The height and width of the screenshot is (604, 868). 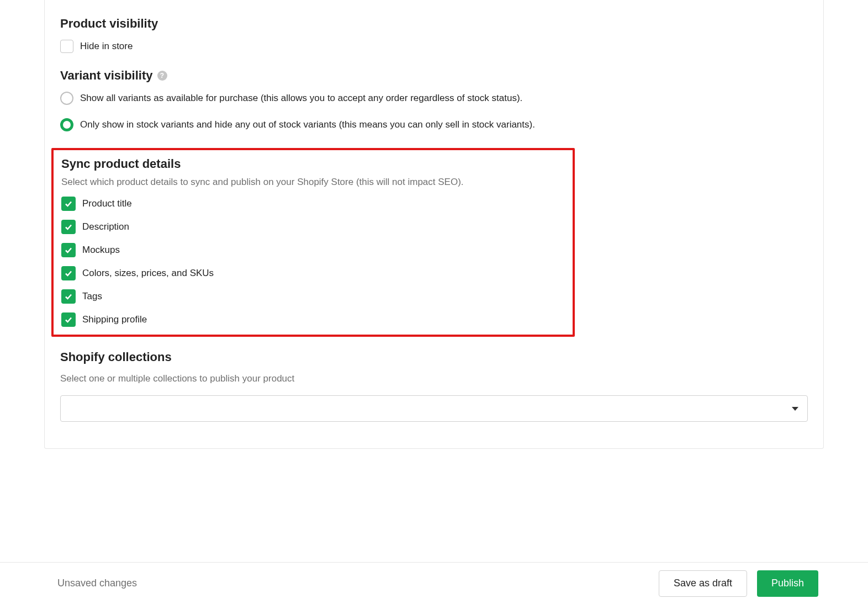 What do you see at coordinates (107, 204) in the screenshot?
I see `sync-item-label: Product title` at bounding box center [107, 204].